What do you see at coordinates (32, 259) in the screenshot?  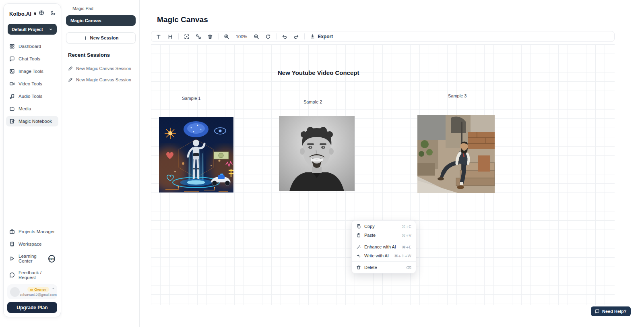 I see `sidebar-item-learning-center: Learning Center 66%` at bounding box center [32, 259].